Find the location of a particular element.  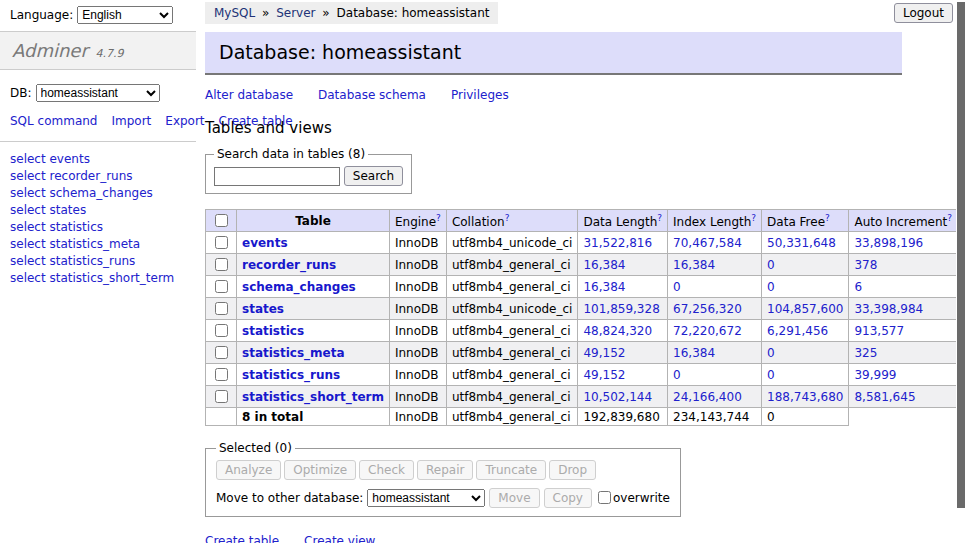

copy-button: Copy is located at coordinates (568, 498).